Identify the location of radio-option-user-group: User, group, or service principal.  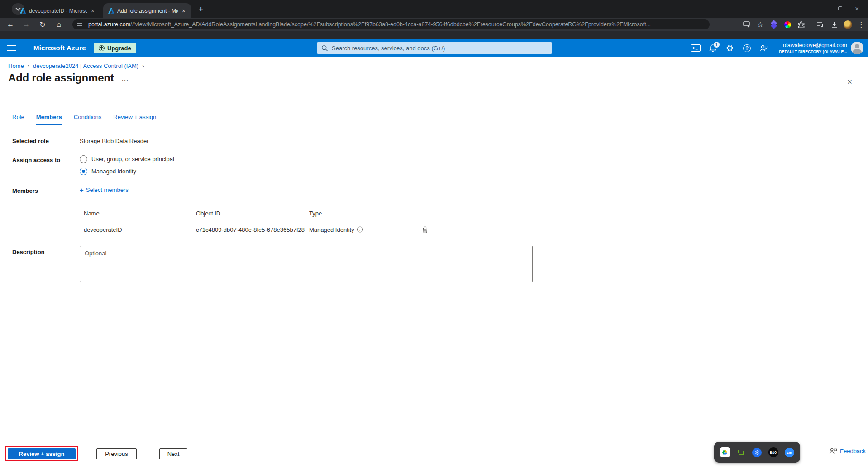
(127, 159).